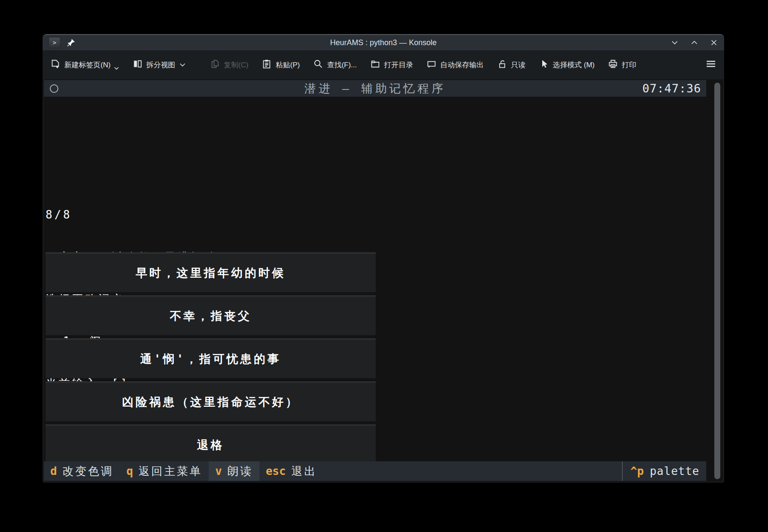 This screenshot has height=532, width=768. What do you see at coordinates (502, 65) in the screenshot?
I see `lock-open-icon` at bounding box center [502, 65].